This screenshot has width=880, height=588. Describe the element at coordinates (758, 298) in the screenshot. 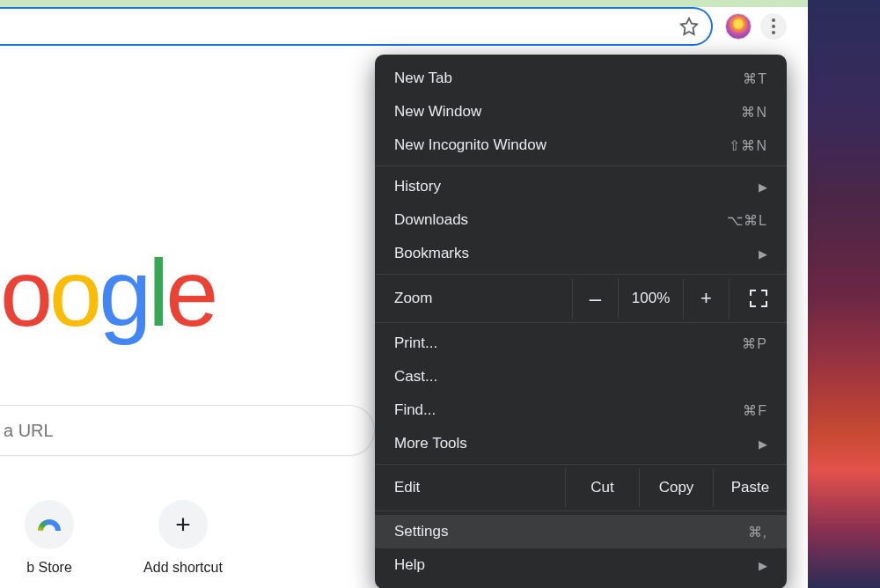

I see `fullscreen-button` at that location.